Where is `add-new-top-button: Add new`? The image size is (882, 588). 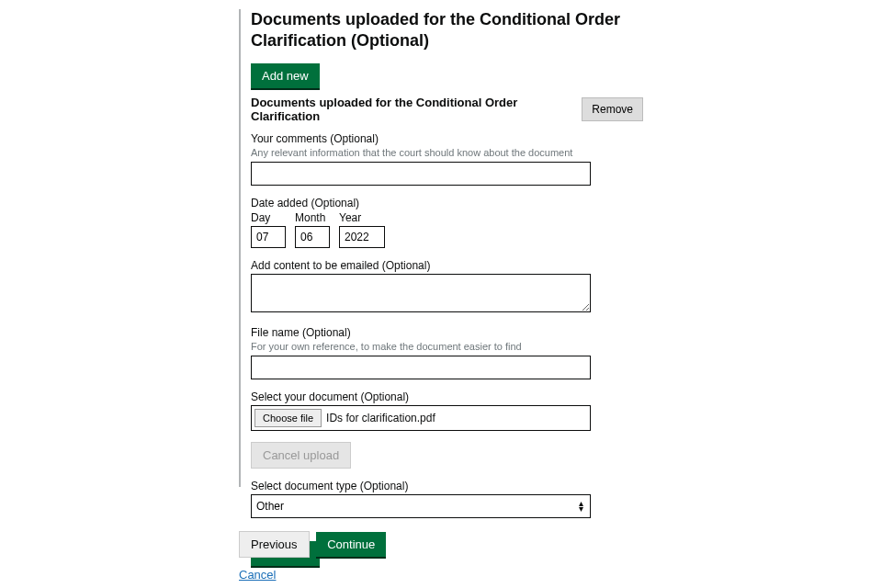 add-new-top-button: Add new is located at coordinates (285, 75).